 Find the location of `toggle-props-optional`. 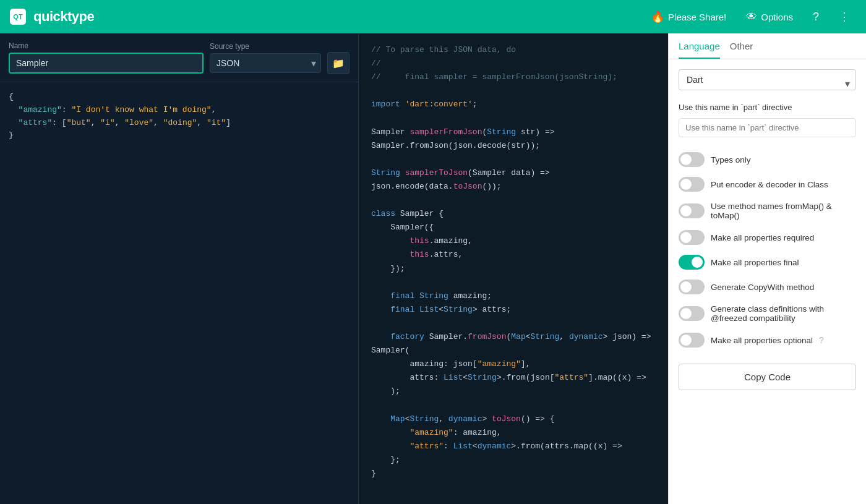

toggle-props-optional is located at coordinates (692, 340).